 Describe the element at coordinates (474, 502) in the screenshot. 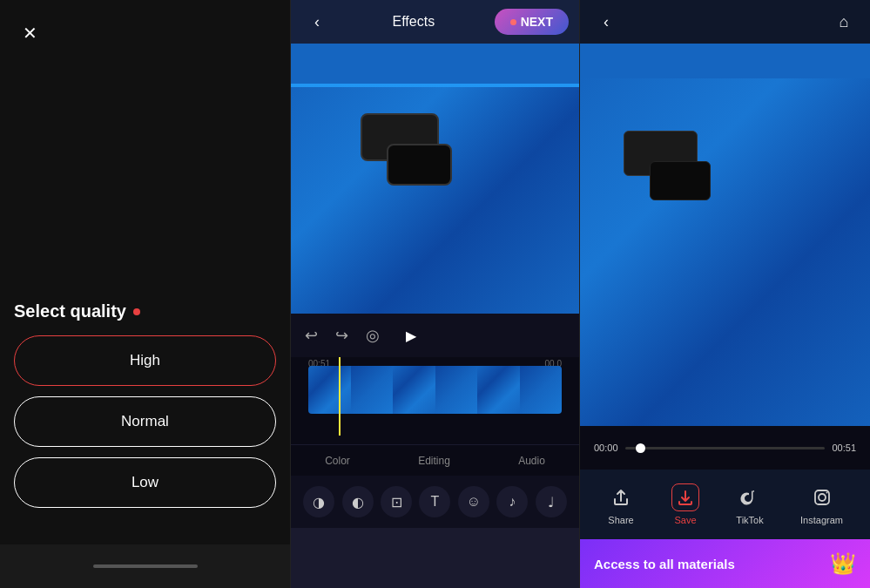

I see `emoji-tool: ☺` at that location.